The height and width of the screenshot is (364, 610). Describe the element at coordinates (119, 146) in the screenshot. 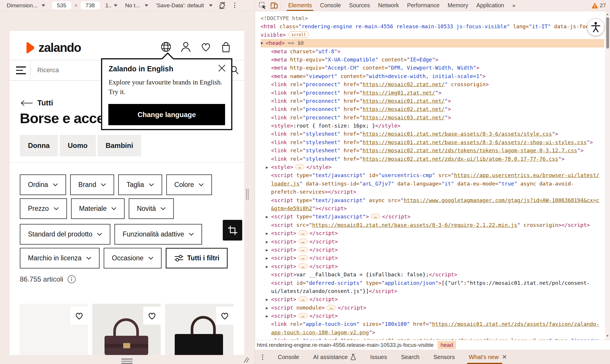

I see `chip-bambini: Bambini` at that location.